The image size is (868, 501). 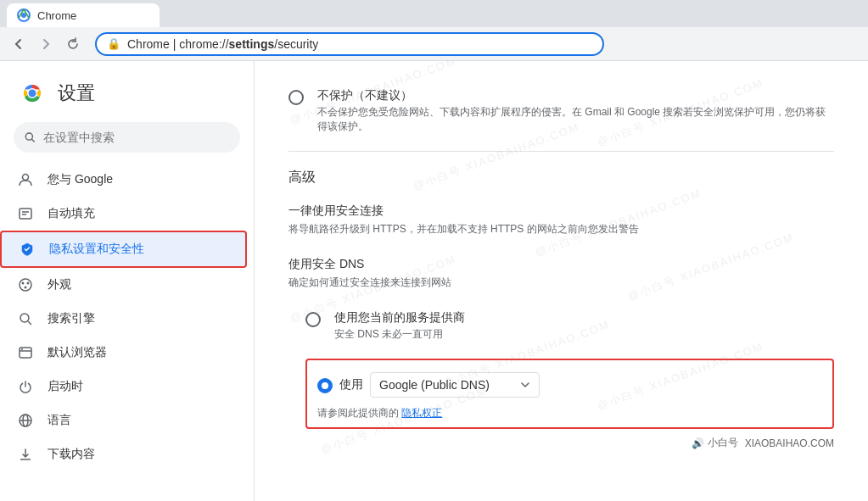 I want to click on forward-button, so click(x=46, y=44).